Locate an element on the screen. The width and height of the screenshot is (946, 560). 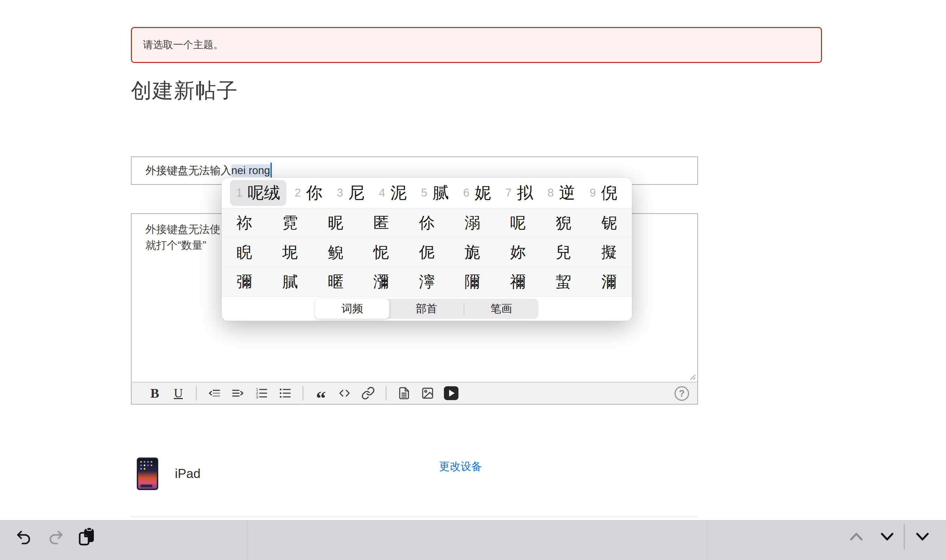
ime-grid-candidate: 彌 is located at coordinates (244, 282).